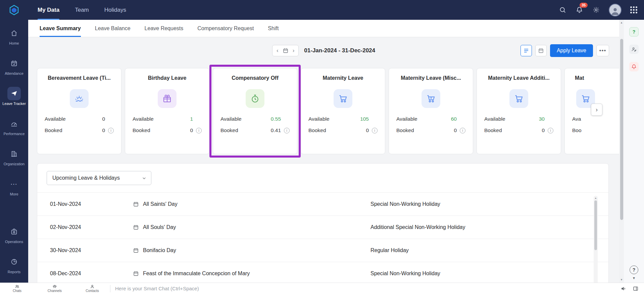 This screenshot has height=294, width=644. Describe the element at coordinates (636, 289) in the screenshot. I see `side-panel-icon` at that location.